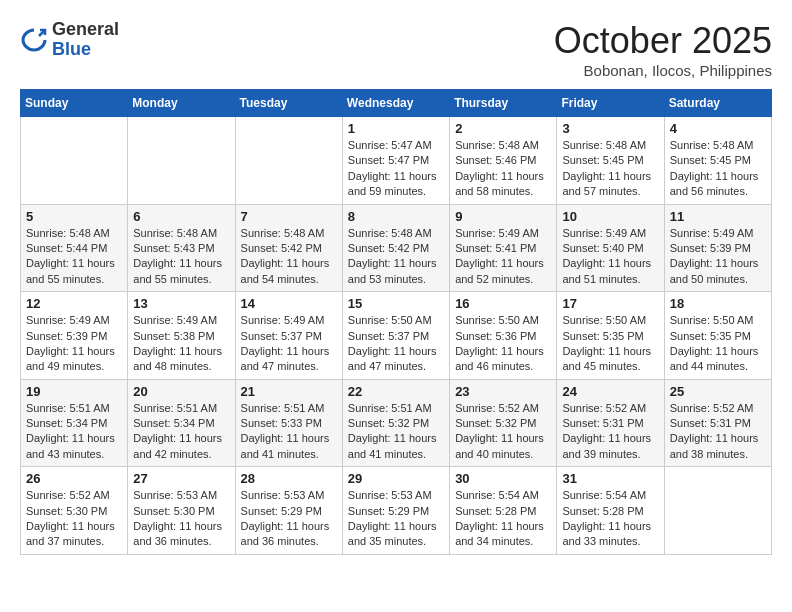 The image size is (792, 612). What do you see at coordinates (74, 511) in the screenshot?
I see `calendar-cell: 26Sunrise: 5:52 AMSunset: 5:30 PMDayligh…` at bounding box center [74, 511].